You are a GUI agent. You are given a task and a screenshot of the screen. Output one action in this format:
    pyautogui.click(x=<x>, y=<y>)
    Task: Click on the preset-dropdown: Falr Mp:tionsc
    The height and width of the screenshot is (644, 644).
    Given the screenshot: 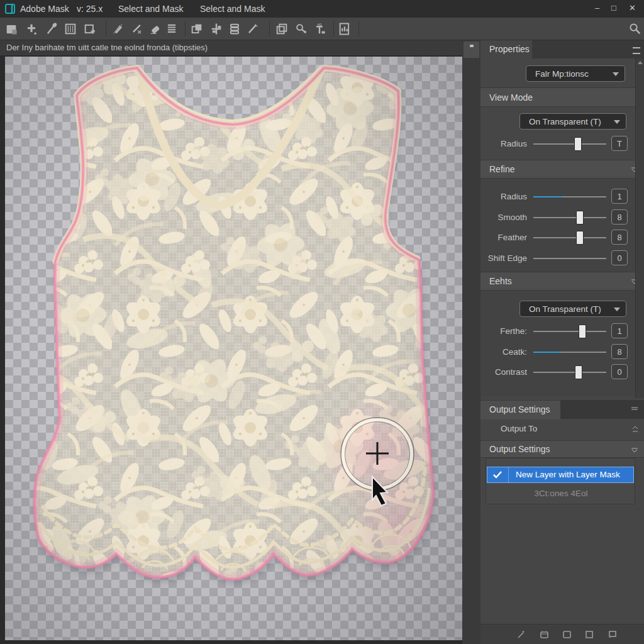 What is the action you would take?
    pyautogui.click(x=575, y=74)
    